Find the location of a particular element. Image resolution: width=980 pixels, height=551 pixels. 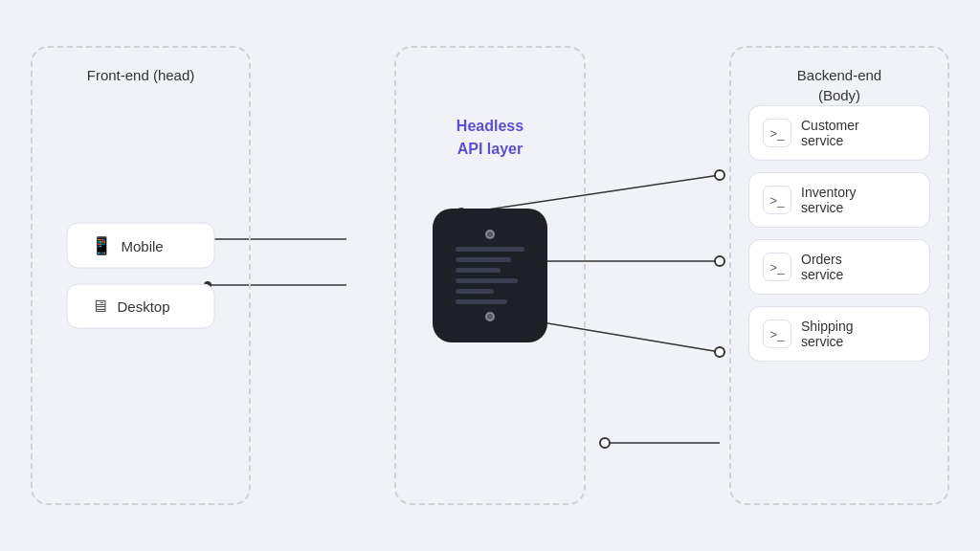

mobile-label: Mobile is located at coordinates (143, 245).